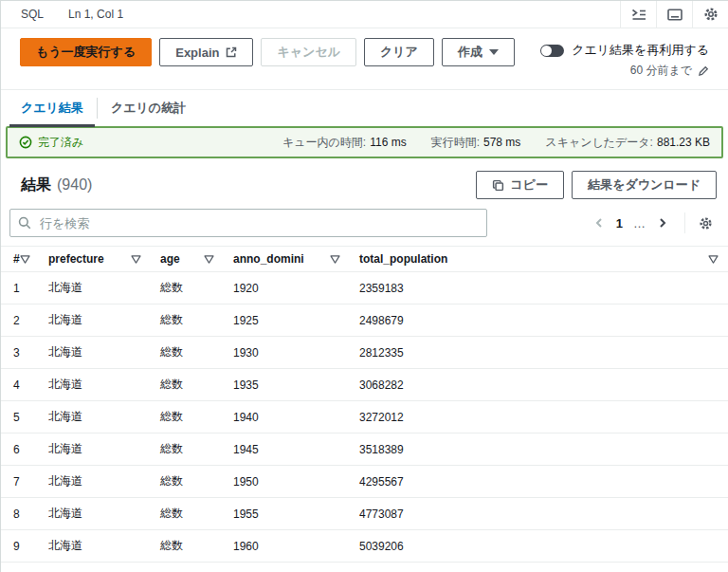 The height and width of the screenshot is (572, 728). Describe the element at coordinates (364, 108) in the screenshot. I see `result-tabs: クエリ結果 クエリの統計` at that location.